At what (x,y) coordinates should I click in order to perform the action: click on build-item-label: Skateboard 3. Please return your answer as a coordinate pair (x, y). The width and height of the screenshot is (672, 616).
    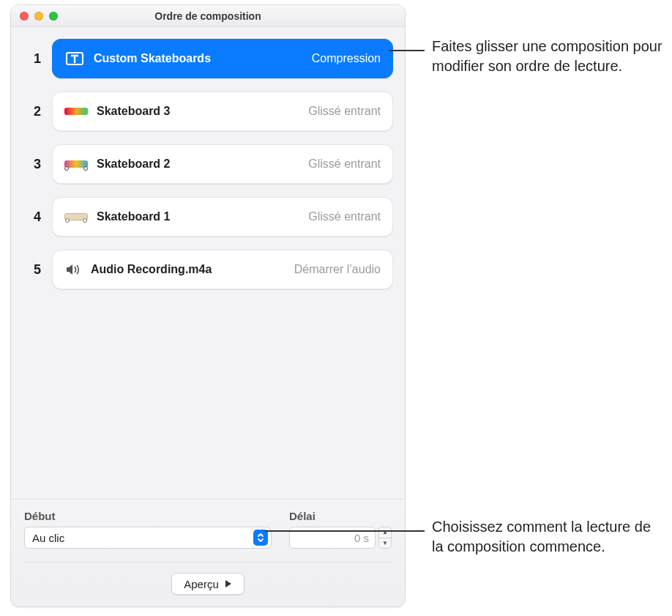
    Looking at the image, I should click on (198, 111).